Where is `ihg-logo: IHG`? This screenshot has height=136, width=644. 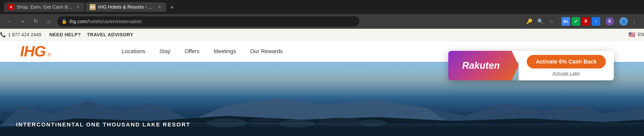 ihg-logo: IHG is located at coordinates (33, 51).